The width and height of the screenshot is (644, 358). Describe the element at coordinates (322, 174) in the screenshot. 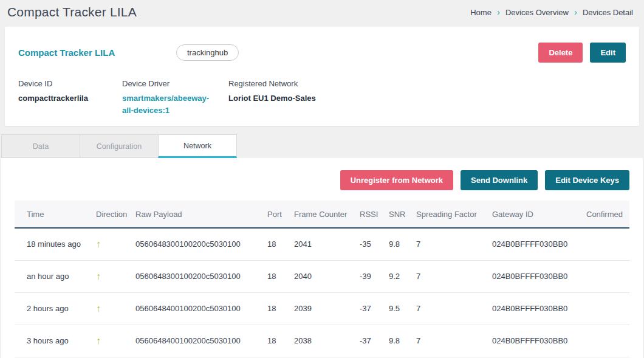

I see `network-actions: Unregister from Network Send Downlink Ed…` at that location.